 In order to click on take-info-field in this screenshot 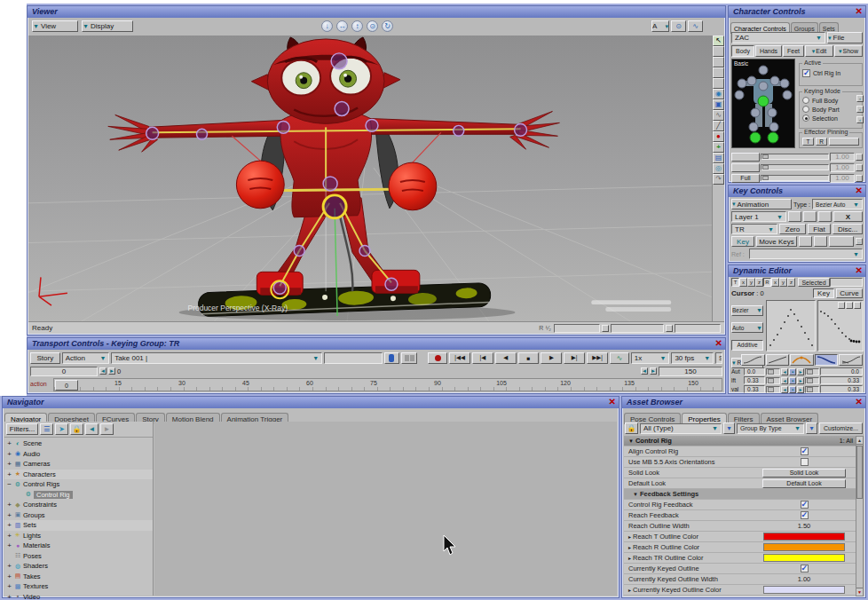, I will do `click(353, 359)`.